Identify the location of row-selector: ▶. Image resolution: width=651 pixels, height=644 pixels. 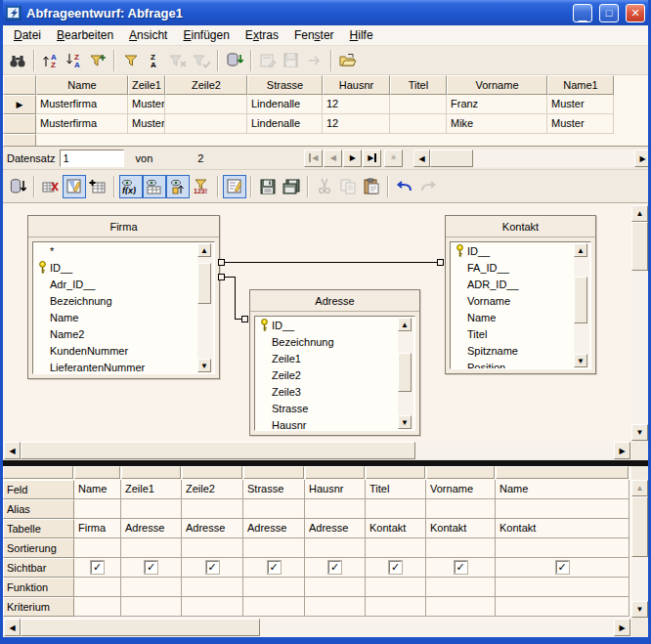
(20, 105).